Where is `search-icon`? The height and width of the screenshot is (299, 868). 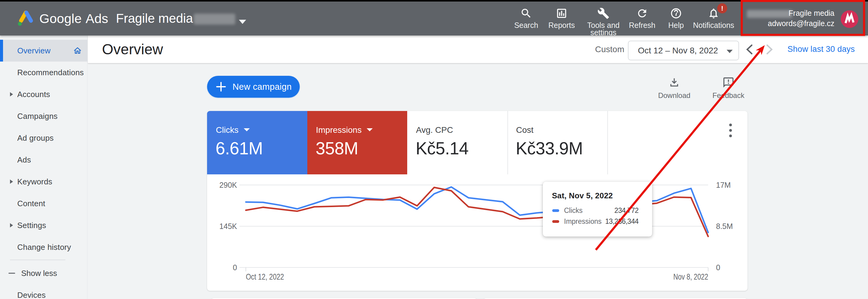 search-icon is located at coordinates (526, 13).